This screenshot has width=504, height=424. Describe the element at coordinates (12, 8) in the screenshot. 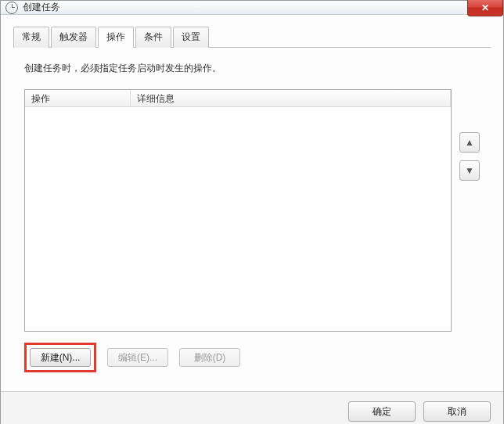

I see `clock-icon` at that location.